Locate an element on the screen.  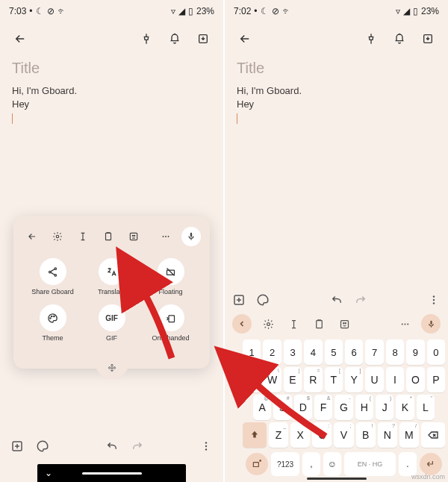
expand-keyboard-button is located at coordinates (234, 384).